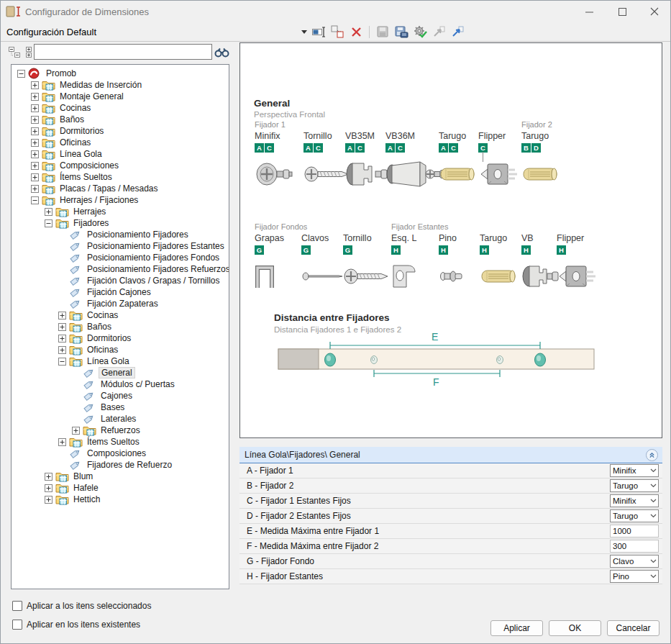 The width and height of the screenshot is (671, 644). Describe the element at coordinates (633, 628) in the screenshot. I see `cancel-button: Cancelar` at that location.